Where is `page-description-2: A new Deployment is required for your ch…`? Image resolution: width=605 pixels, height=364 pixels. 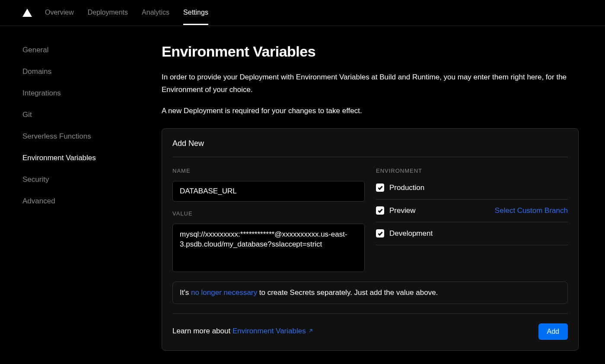 page-description-2: A new Deployment is required for your ch… is located at coordinates (370, 111).